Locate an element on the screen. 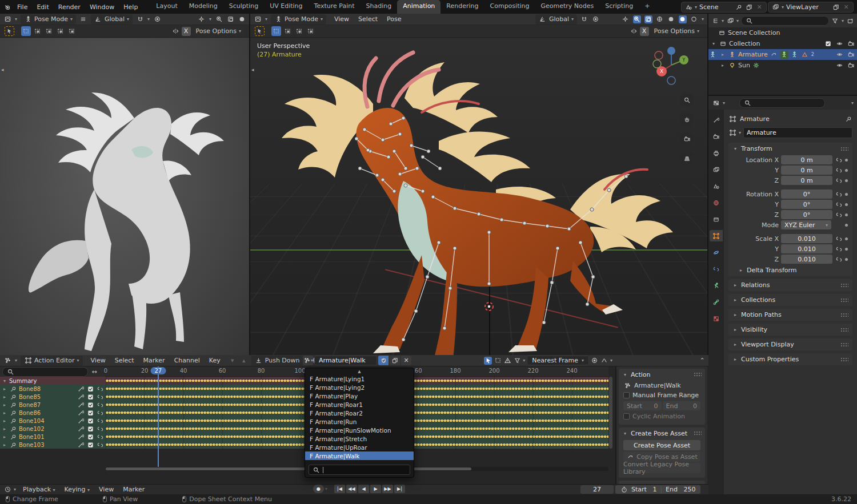  object-type-icon is located at coordinates (732, 133).